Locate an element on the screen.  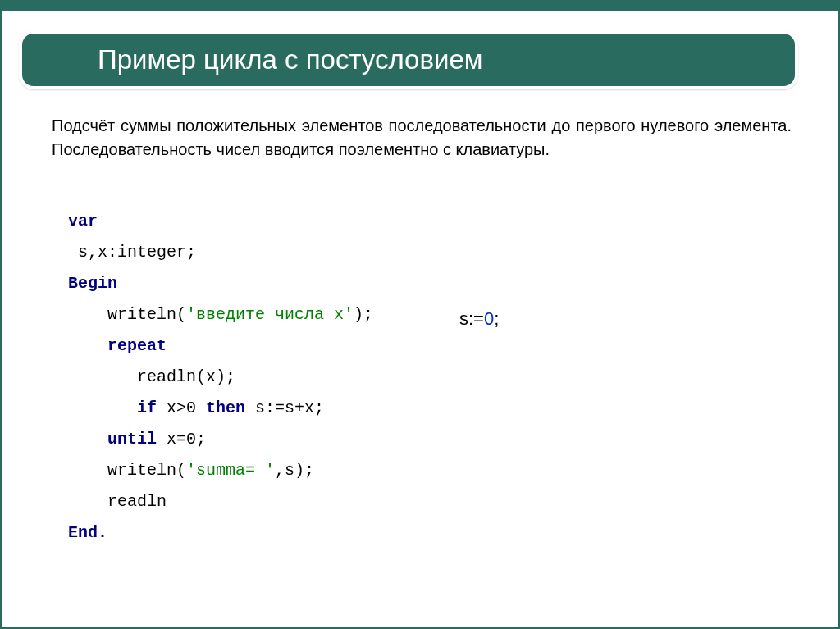
code-line-readln2: readln is located at coordinates (413, 502).